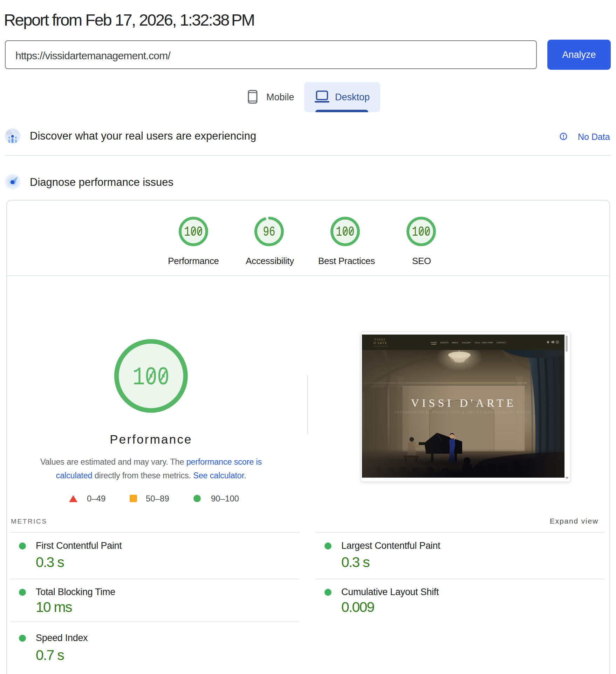 This screenshot has height=674, width=616. What do you see at coordinates (269, 232) in the screenshot?
I see `svg-text: 96` at bounding box center [269, 232].